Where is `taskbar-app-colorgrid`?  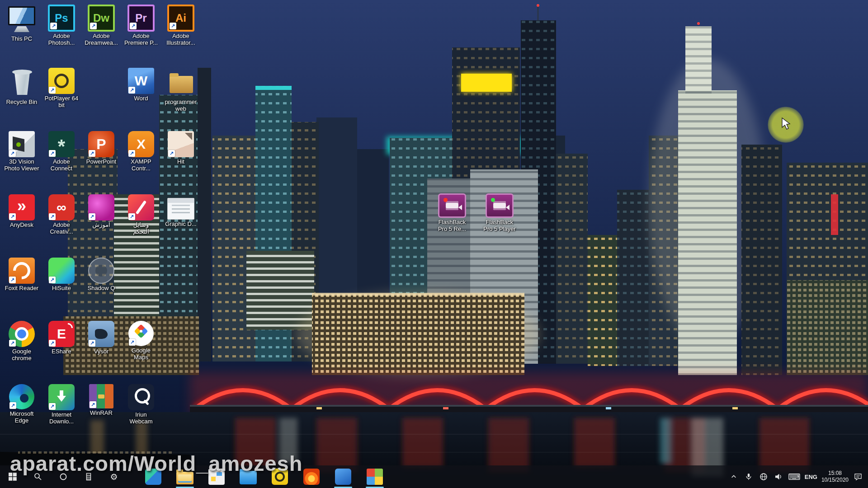 taskbar-app-colorgrid is located at coordinates (375, 477).